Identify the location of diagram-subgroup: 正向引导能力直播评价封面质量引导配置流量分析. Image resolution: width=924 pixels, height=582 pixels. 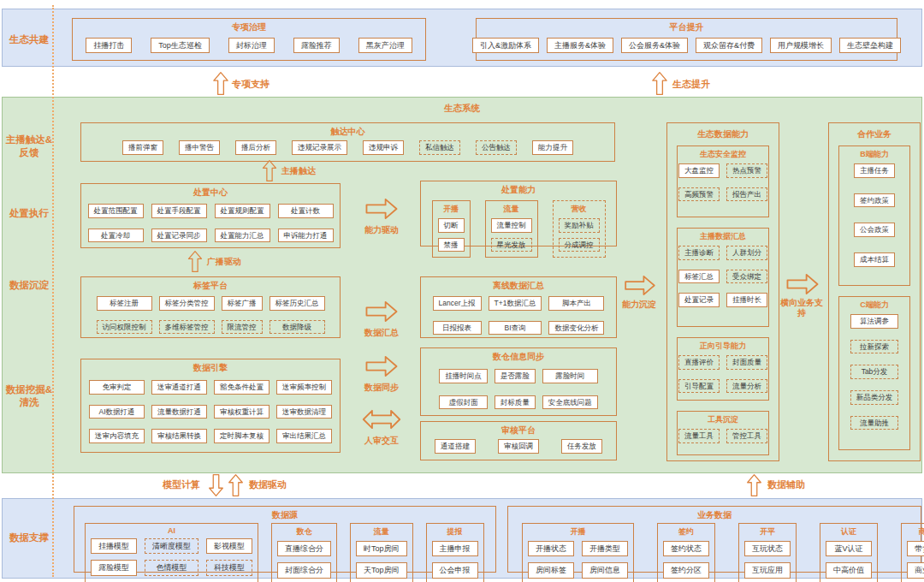
(723, 369).